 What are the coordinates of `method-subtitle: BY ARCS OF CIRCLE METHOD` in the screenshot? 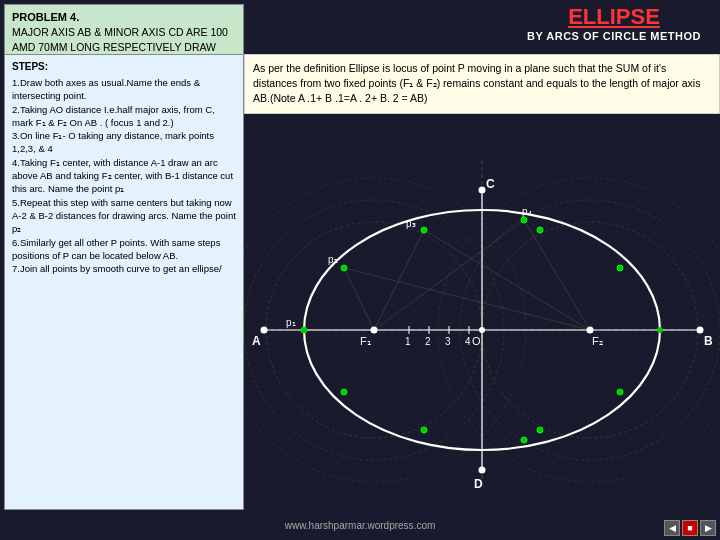 It's located at (614, 36).